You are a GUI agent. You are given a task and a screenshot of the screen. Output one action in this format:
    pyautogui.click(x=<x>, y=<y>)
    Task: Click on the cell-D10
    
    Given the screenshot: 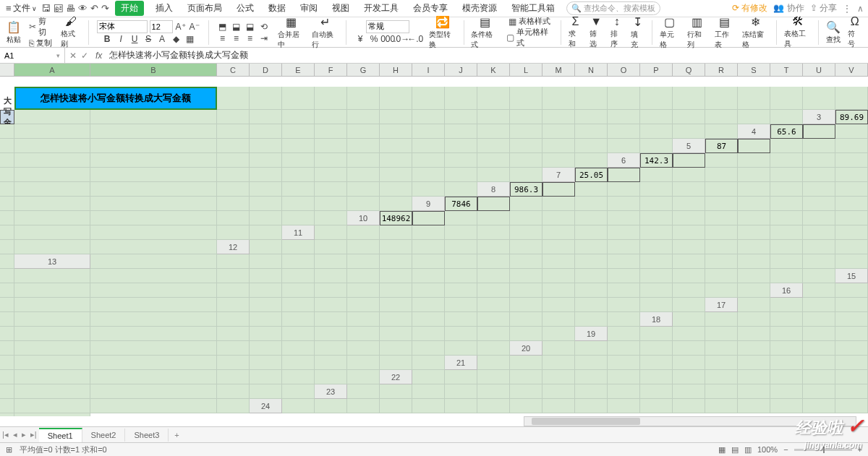 What is the action you would take?
    pyautogui.click(x=493, y=218)
    